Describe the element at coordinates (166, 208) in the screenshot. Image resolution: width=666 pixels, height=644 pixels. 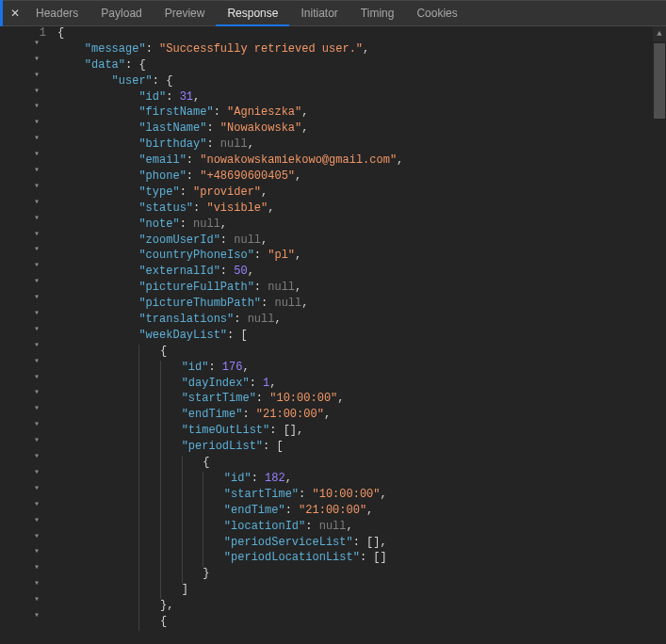
I see `json-key: "status"` at that location.